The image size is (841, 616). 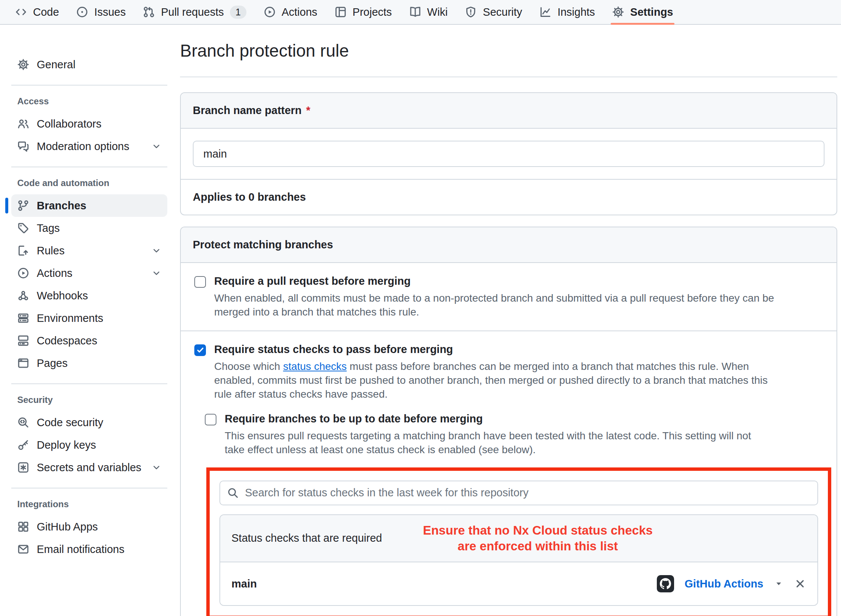 What do you see at coordinates (244, 584) in the screenshot?
I see `status-check-name: main` at bounding box center [244, 584].